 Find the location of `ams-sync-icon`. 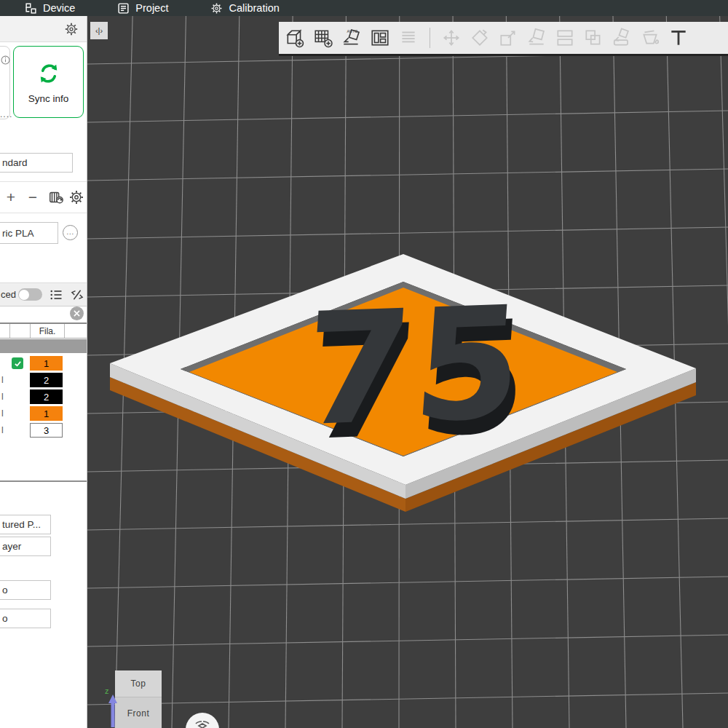

ams-sync-icon is located at coordinates (56, 197).